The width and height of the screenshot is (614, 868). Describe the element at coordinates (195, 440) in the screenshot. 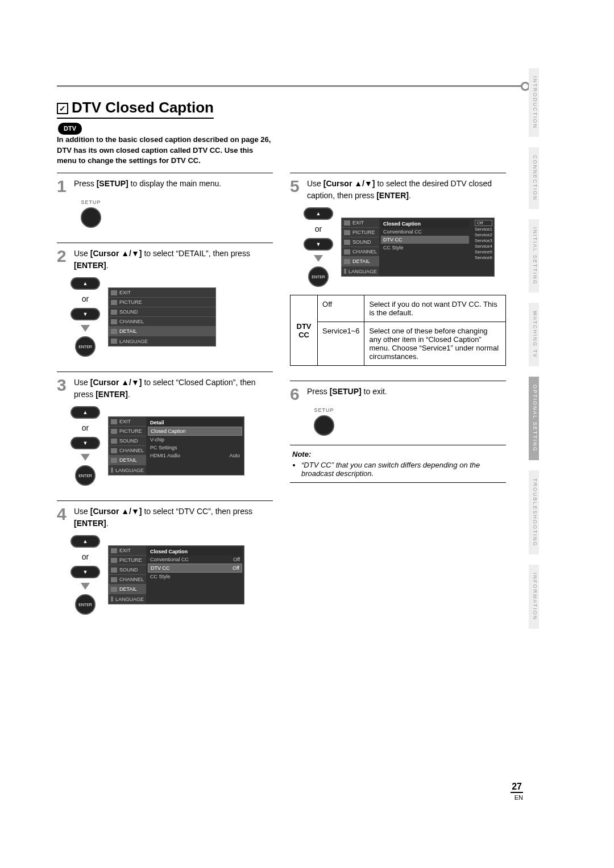

I see `osd3-vchip: V-chip` at that location.